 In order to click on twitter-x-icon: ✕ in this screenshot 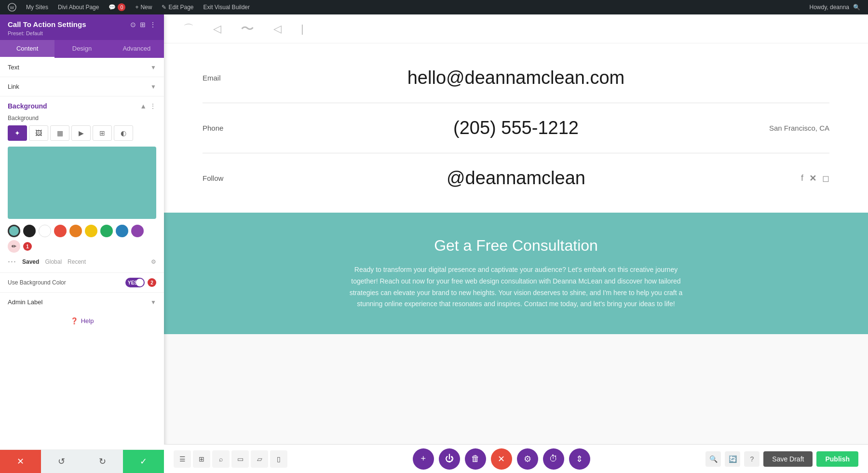, I will do `click(813, 178)`.